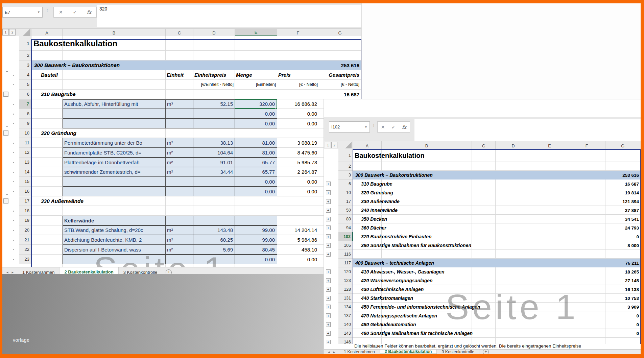 The width and height of the screenshot is (644, 358). I want to click on section-label: 450 Fernmelde- und informationstechnisch…, so click(462, 307).